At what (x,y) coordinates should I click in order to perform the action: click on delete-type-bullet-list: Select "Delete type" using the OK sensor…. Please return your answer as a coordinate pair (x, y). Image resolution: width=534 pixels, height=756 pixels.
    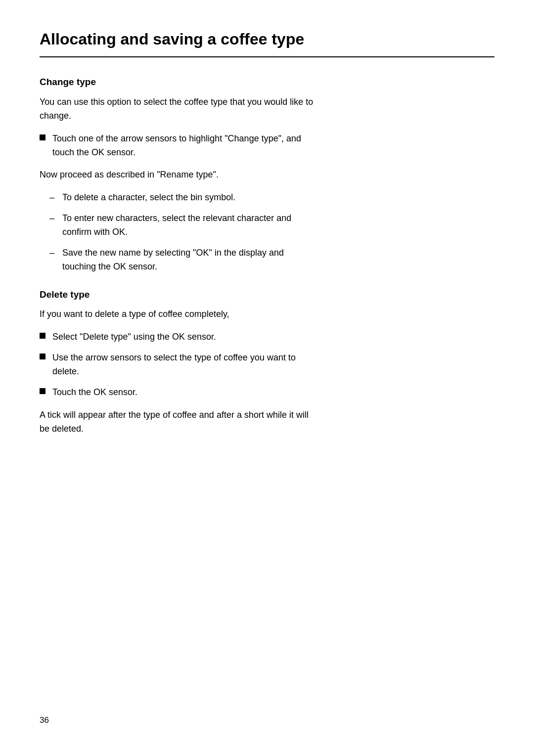
    Looking at the image, I should click on (178, 365).